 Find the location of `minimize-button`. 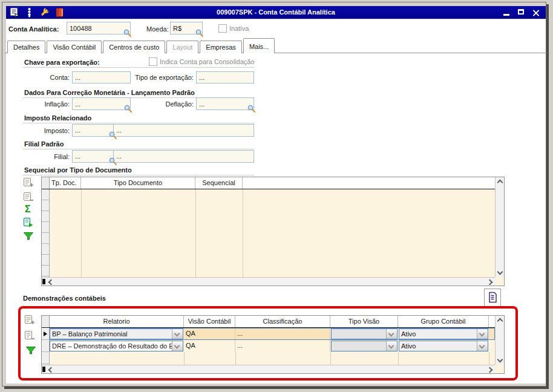

minimize-button is located at coordinates (507, 13).